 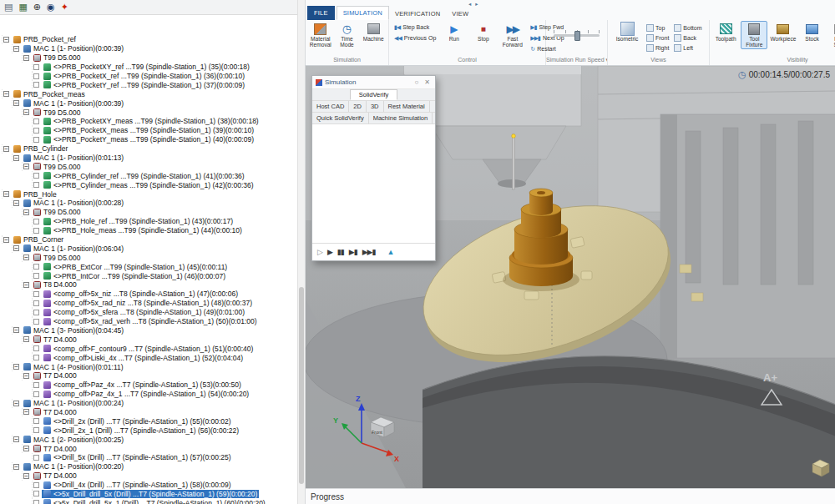 What do you see at coordinates (149, 304) in the screenshot?
I see `tree-row: <comp_off>5x_rad_niz ...T8 (Spindle-ASta…` at bounding box center [149, 304].